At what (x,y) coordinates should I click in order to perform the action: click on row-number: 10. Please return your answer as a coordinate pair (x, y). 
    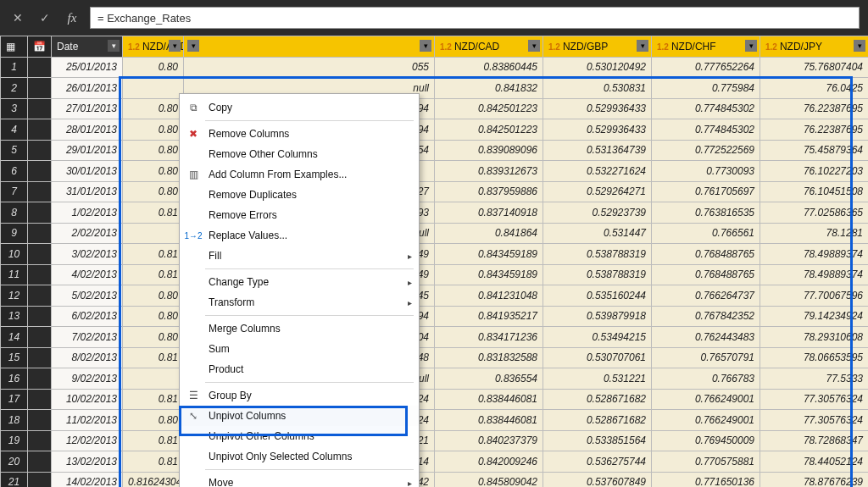
    Looking at the image, I should click on (14, 254).